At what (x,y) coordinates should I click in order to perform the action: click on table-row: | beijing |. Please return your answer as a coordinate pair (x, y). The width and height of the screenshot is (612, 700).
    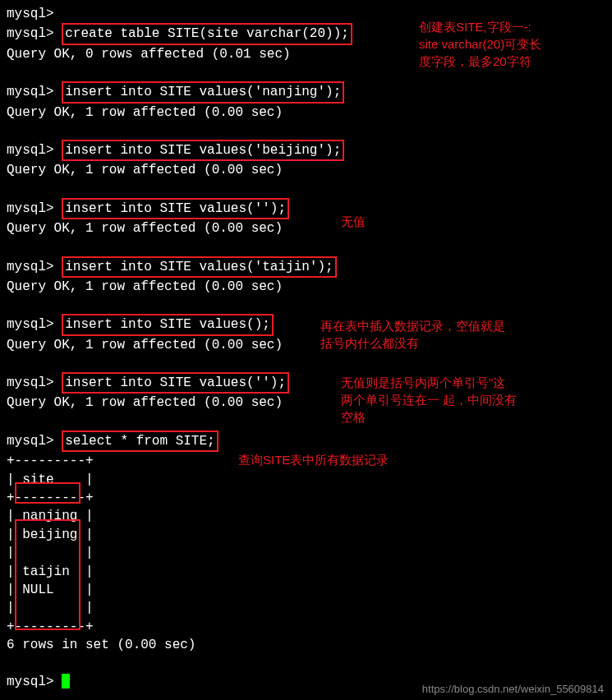
    Looking at the image, I should click on (306, 535).